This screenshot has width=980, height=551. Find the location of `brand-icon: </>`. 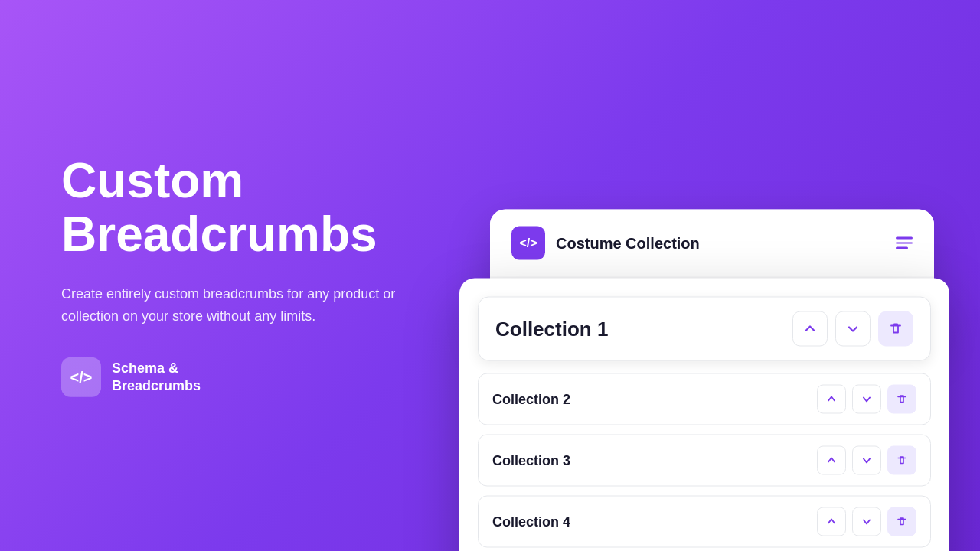

brand-icon: </> is located at coordinates (81, 377).